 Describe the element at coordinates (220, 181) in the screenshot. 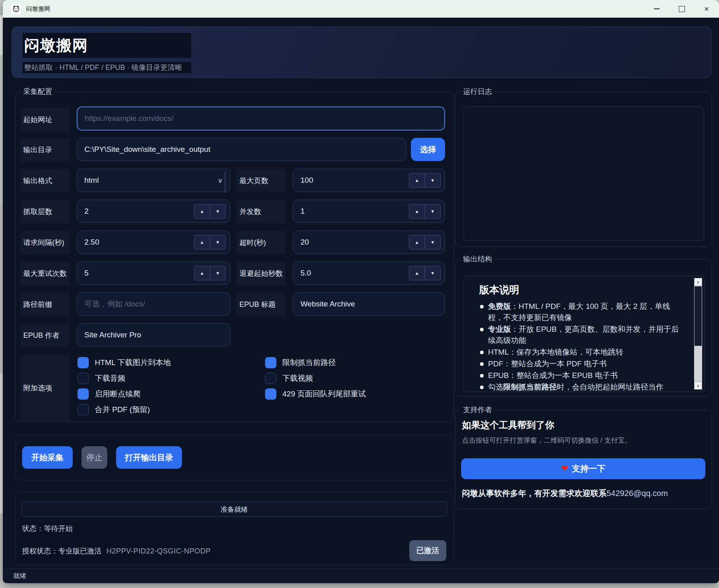

I see `dropdown-chevron-icon: ∨` at that location.